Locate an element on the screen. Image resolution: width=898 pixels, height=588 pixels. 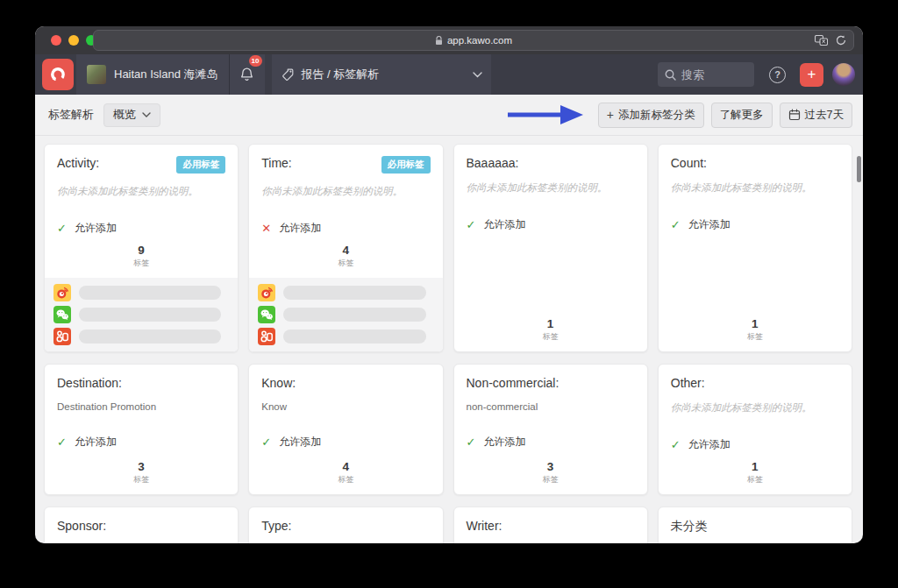
close-window-button is located at coordinates (56, 40).